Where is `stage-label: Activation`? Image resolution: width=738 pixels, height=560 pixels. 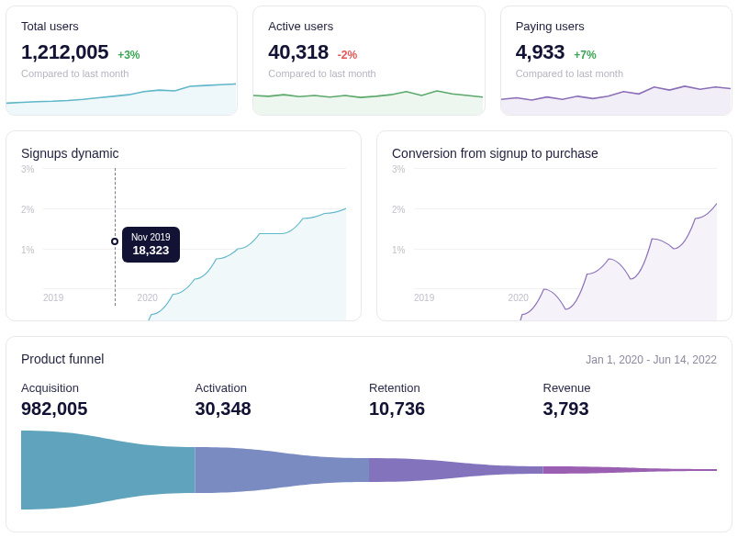 stage-label: Activation is located at coordinates (279, 387).